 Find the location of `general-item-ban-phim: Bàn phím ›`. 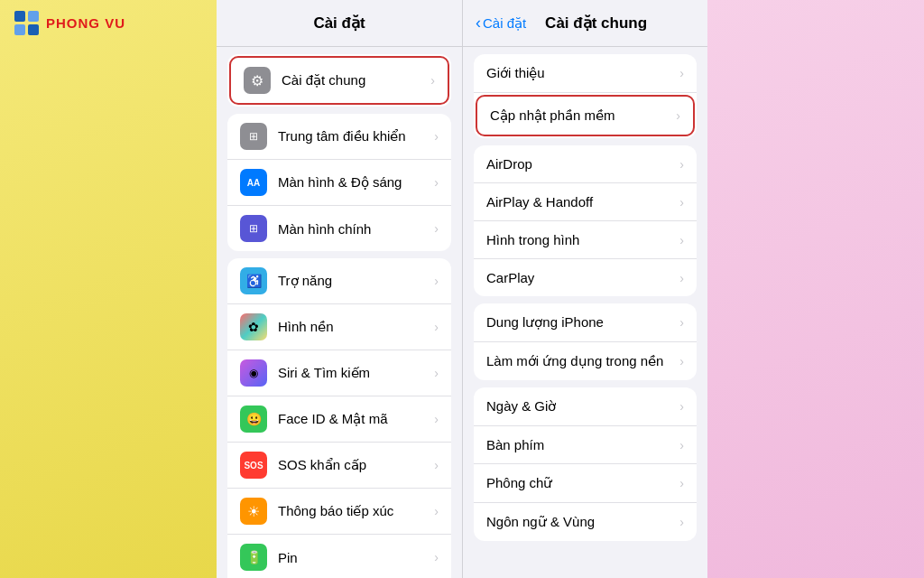

general-item-ban-phim: Bàn phím › is located at coordinates (585, 445).